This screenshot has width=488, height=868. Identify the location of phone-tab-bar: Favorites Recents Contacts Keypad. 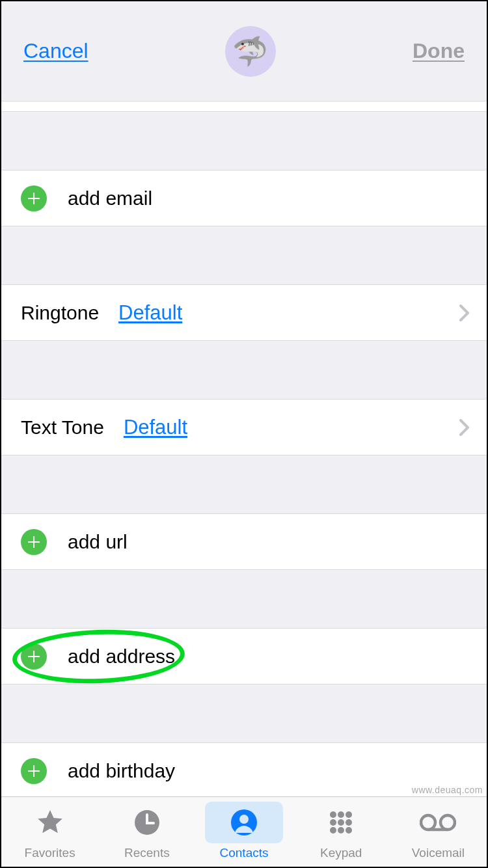
(244, 832).